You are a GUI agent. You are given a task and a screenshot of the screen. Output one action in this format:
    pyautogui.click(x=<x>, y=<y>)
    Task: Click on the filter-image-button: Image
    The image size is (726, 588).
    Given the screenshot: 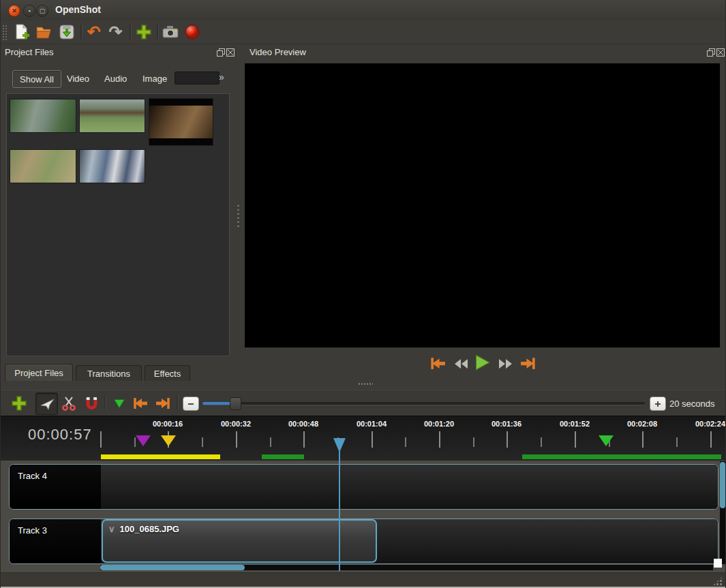 What is the action you would take?
    pyautogui.click(x=155, y=78)
    